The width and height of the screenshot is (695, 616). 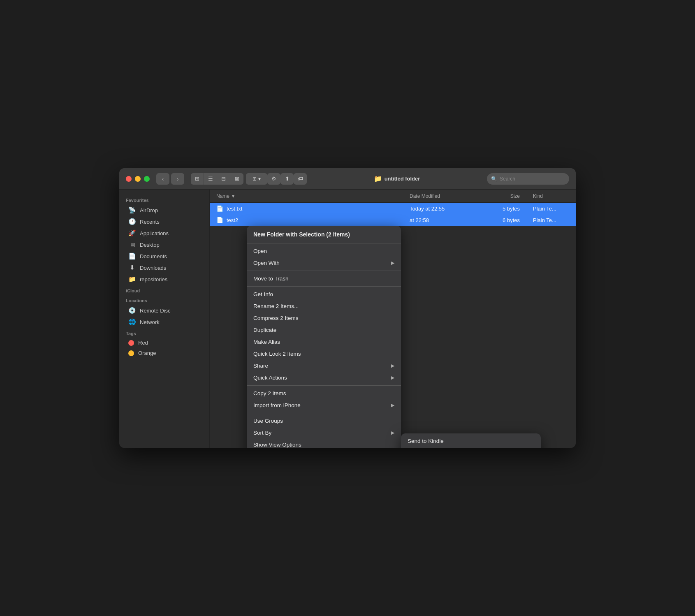 What do you see at coordinates (444, 196) in the screenshot?
I see `date-column-header: Date Modified` at bounding box center [444, 196].